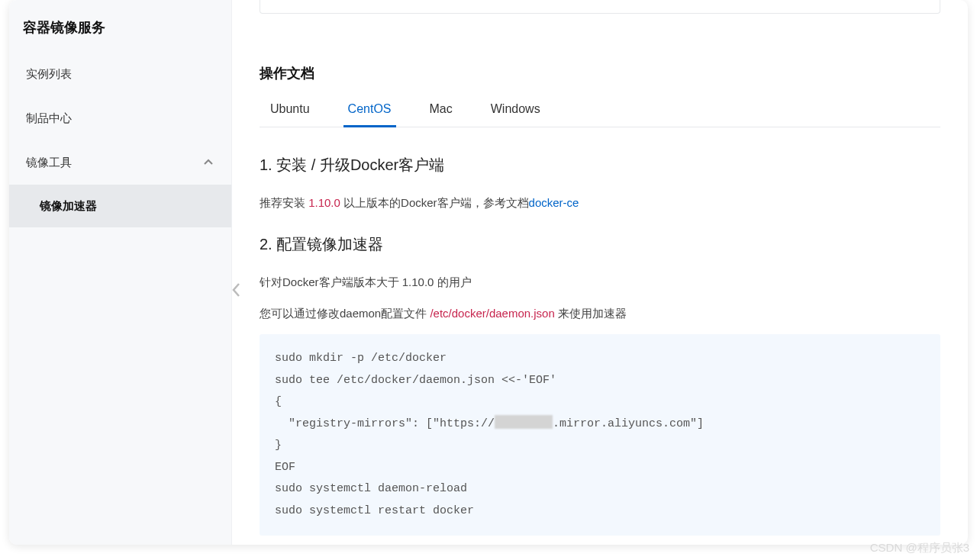 The image size is (977, 560). Describe the element at coordinates (69, 206) in the screenshot. I see `sidebar-item-label: 镜像加速器` at that location.